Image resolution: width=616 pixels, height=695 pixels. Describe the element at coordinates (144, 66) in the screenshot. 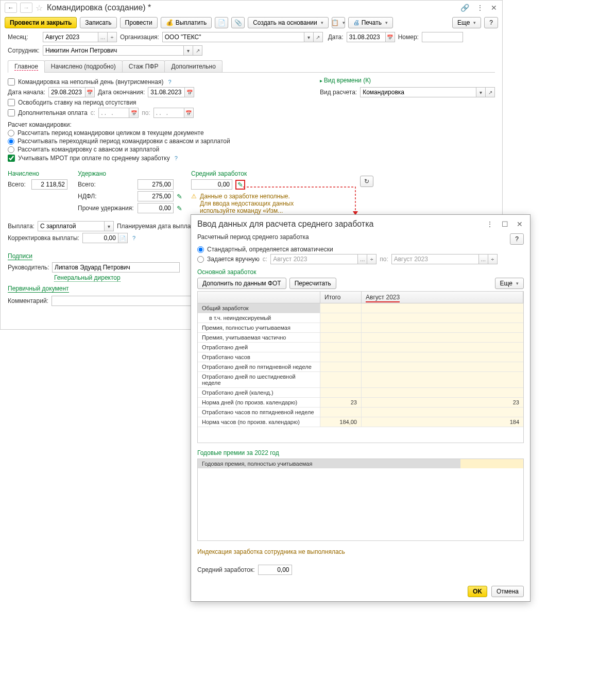

I see `tab-pfr: Стаж ПФР` at that location.